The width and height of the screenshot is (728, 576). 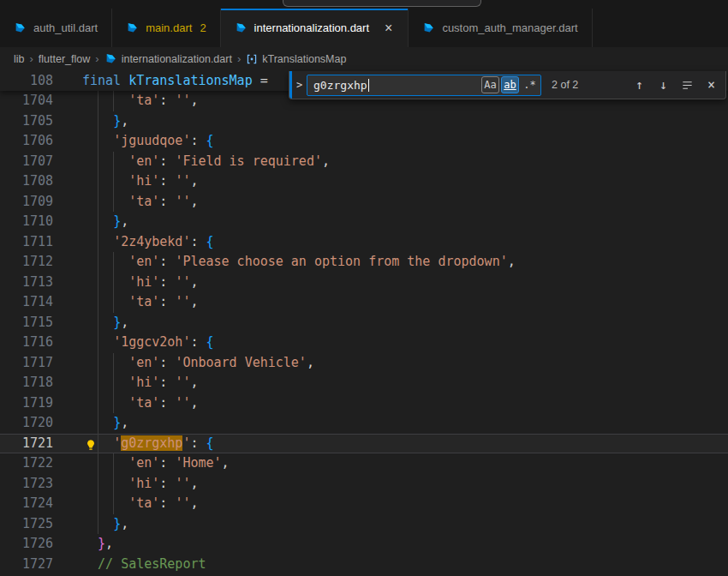 I want to click on tab-main: main.dart2, so click(x=166, y=27).